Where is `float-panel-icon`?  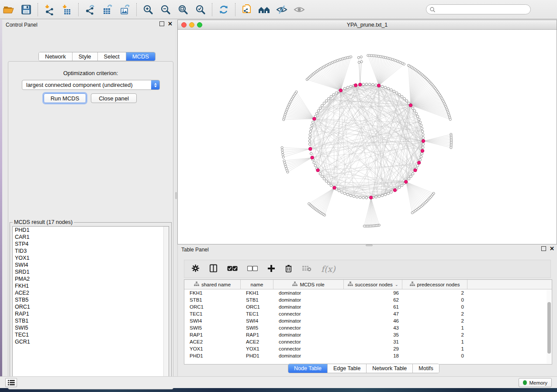
float-panel-icon is located at coordinates (162, 24).